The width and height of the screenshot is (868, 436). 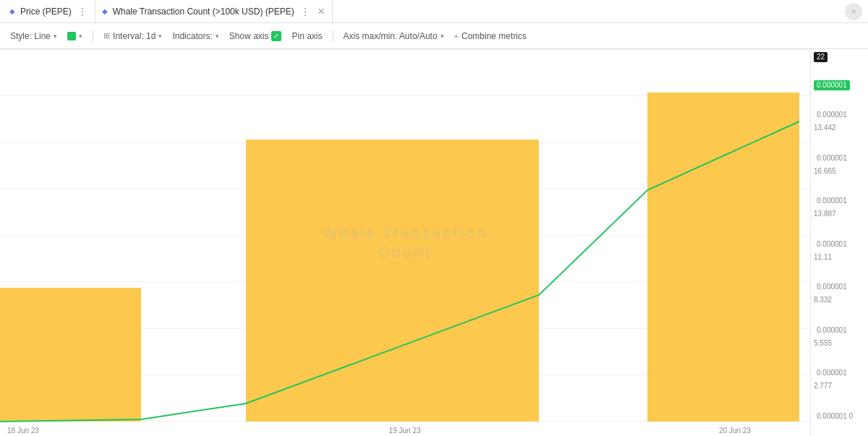 What do you see at coordinates (192, 36) in the screenshot?
I see `indicators-label: Indicators:` at bounding box center [192, 36].